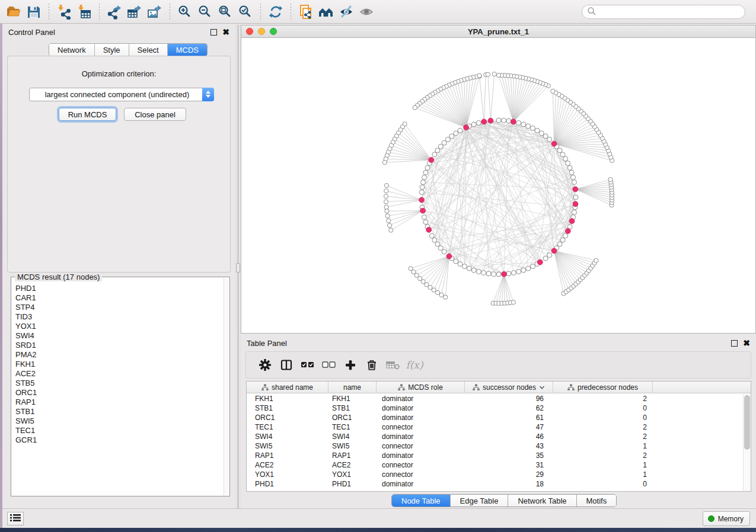 The width and height of the screenshot is (756, 532). I want to click on status-menu-button, so click(15, 519).